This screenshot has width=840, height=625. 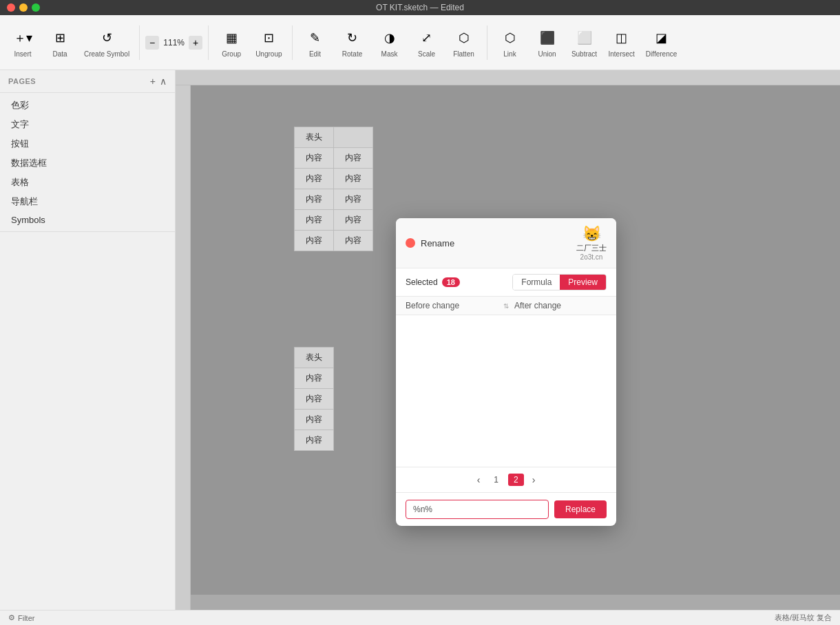 What do you see at coordinates (163, 81) in the screenshot?
I see `collapse-button: ∧` at bounding box center [163, 81].